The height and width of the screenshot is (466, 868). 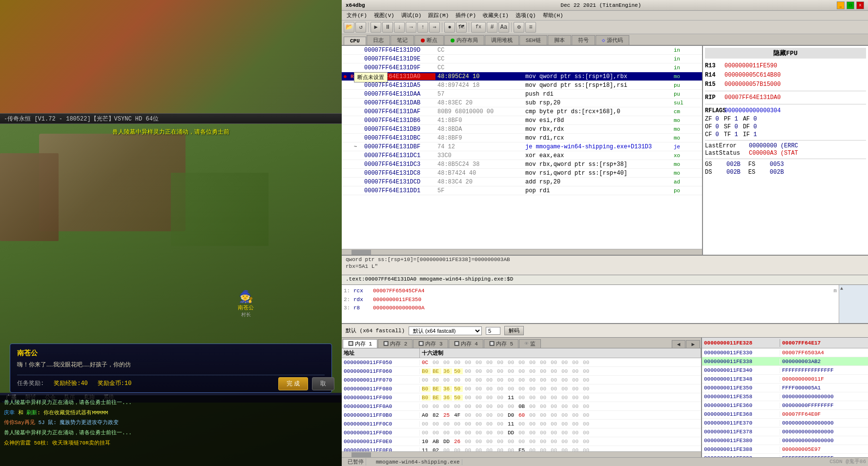 What do you see at coordinates (493, 331) in the screenshot?
I see `arg-count-input` at bounding box center [493, 331].